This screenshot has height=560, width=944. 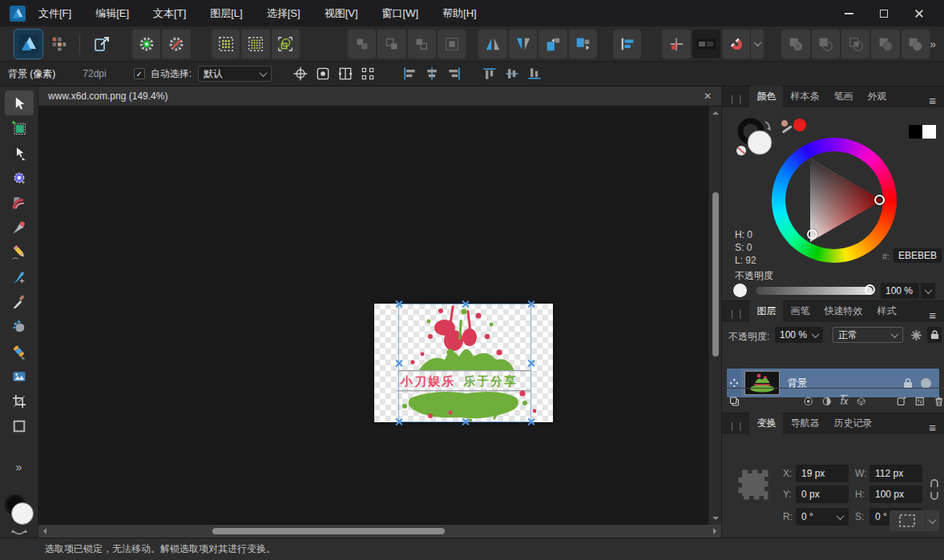 I want to click on align-center-button, so click(x=432, y=74).